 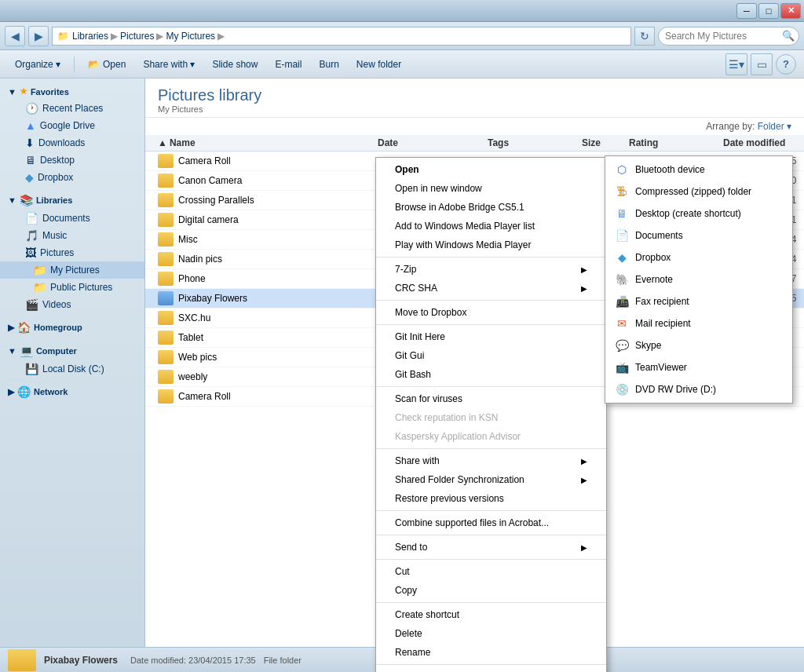 I want to click on context-menu-item: Restore previous versions, so click(x=492, y=499).